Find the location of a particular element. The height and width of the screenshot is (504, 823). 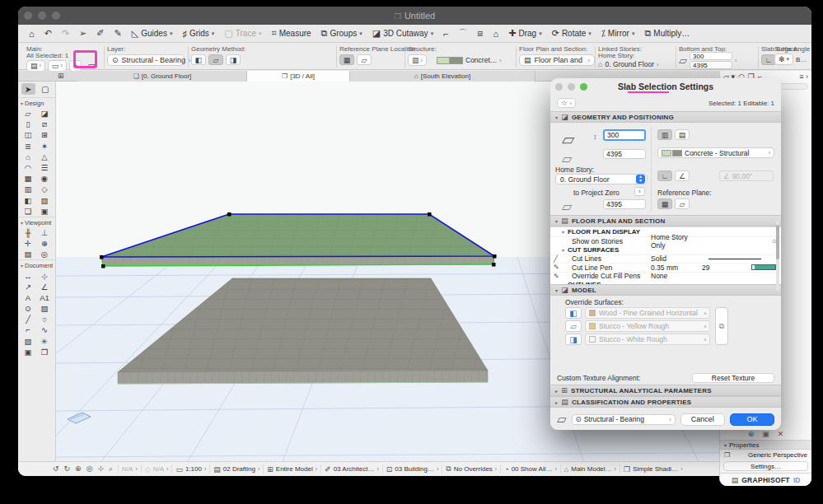

trace-button: ▢ Trace ▾ is located at coordinates (242, 33).